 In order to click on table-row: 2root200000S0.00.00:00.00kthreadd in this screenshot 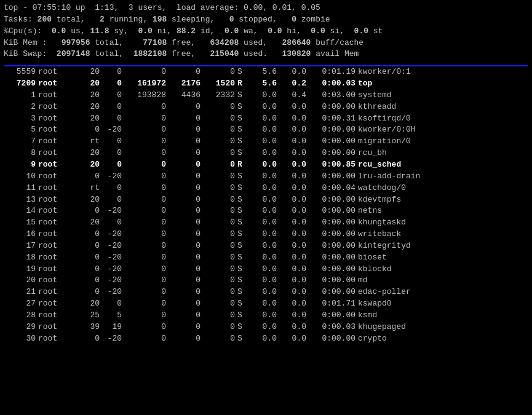, I will do `click(266, 107)`.